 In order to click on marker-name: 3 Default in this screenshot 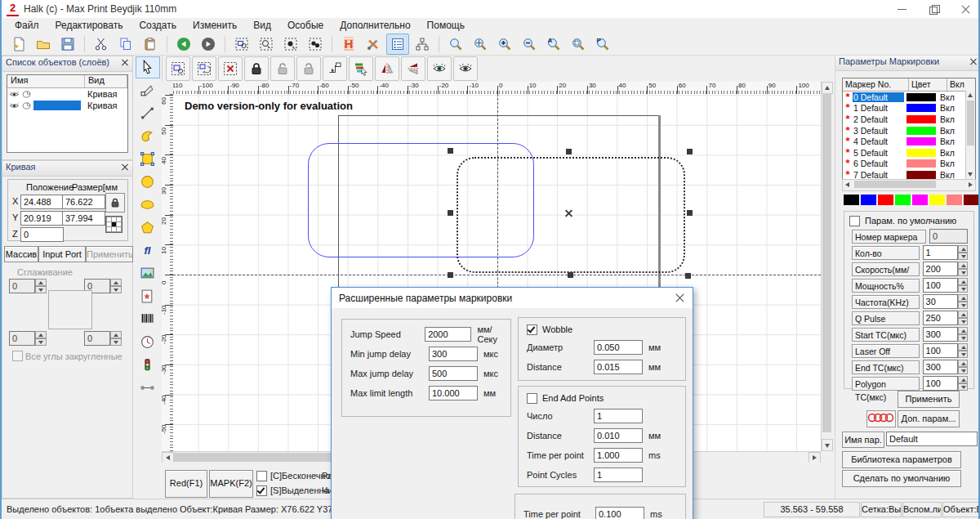, I will do `click(879, 131)`.